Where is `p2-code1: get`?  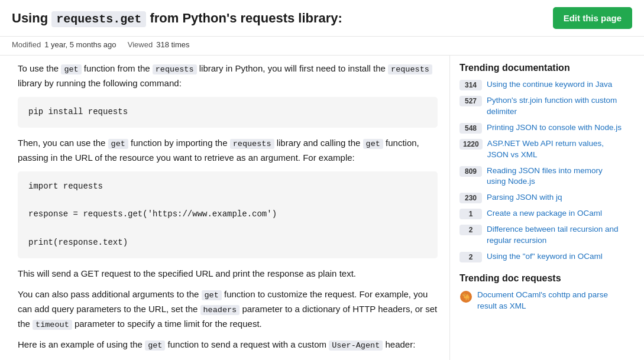
p2-code1: get is located at coordinates (118, 144).